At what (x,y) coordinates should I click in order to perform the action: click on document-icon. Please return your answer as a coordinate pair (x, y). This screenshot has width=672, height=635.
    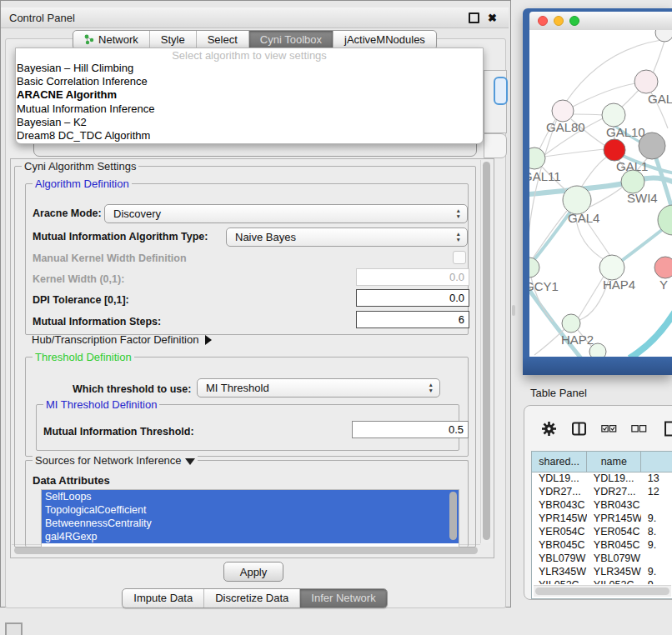
    Looking at the image, I should click on (667, 428).